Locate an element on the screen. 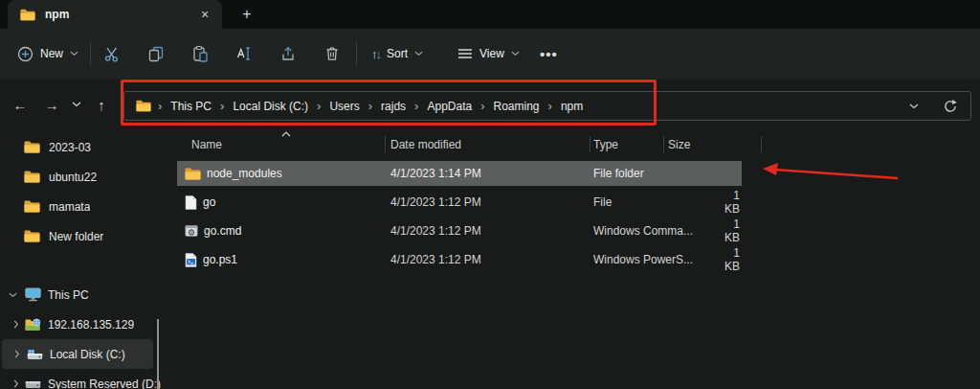 The image size is (980, 389). sidebar-scrollbar is located at coordinates (158, 355).